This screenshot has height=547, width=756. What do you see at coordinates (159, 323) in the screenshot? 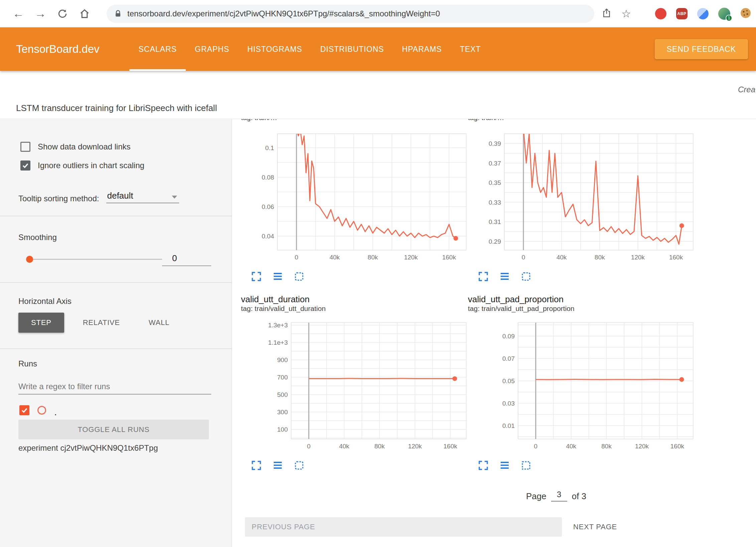
I see `axis-wall-button: WALL` at bounding box center [159, 323].